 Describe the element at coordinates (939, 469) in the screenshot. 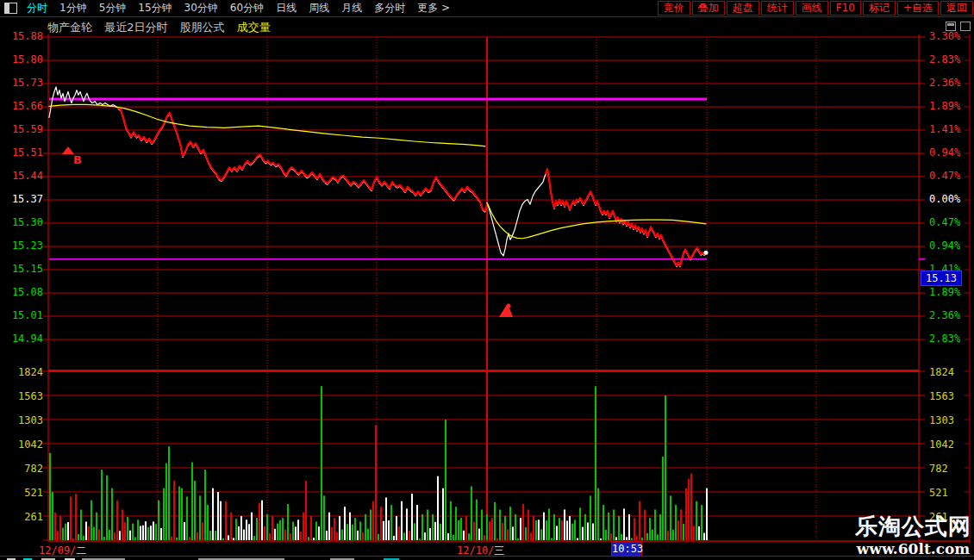

I see `volume-axis-label-right: 782` at that location.